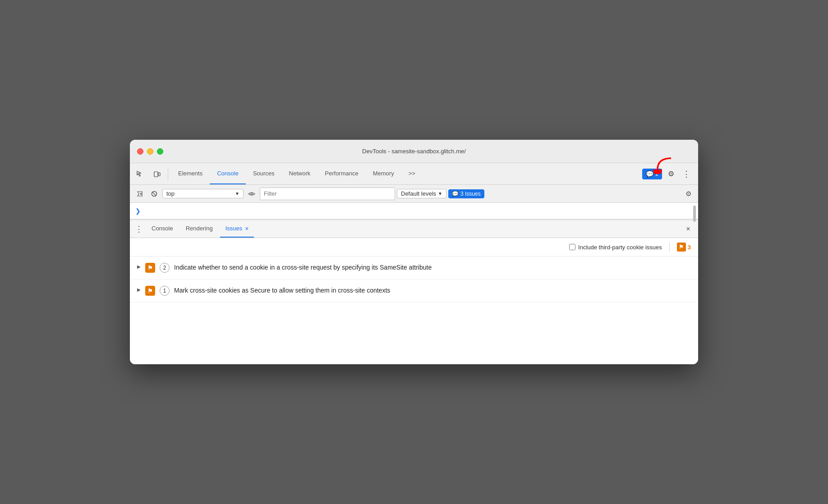  I want to click on issues-bar-label: 3 Issues, so click(471, 194).